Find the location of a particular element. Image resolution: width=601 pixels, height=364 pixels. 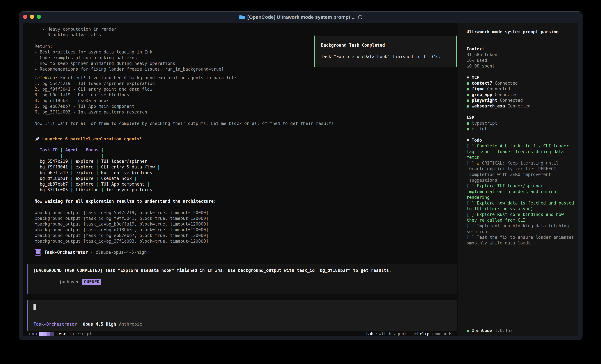

terminal-line: 1. bg_5547c219 - TUI loader/spinner expl… is located at coordinates (246, 84).